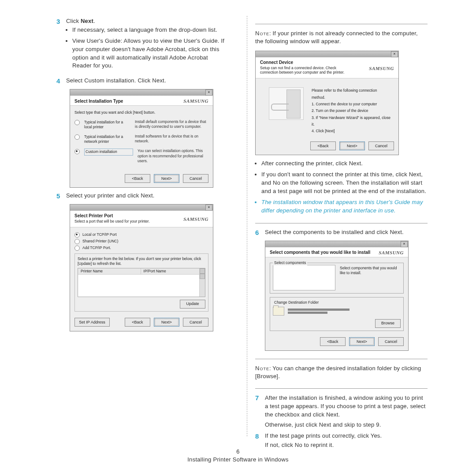 The image size is (476, 476). What do you see at coordinates (346, 233) in the screenshot?
I see `step-text: Select the components to be installed an…` at bounding box center [346, 233].